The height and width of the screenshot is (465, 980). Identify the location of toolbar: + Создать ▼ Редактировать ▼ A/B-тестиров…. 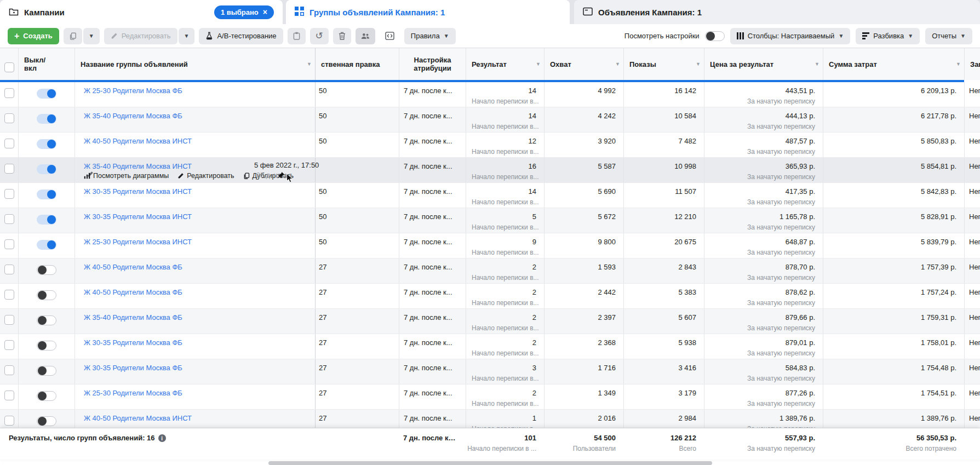
(490, 36).